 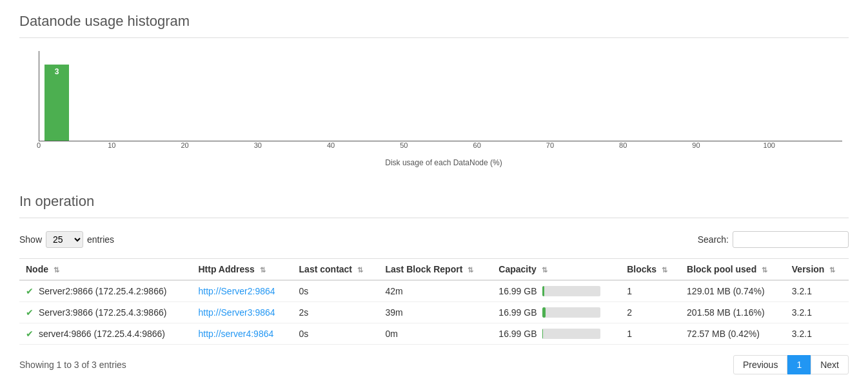 I want to click on last-block-report-cell: 0m, so click(x=436, y=334).